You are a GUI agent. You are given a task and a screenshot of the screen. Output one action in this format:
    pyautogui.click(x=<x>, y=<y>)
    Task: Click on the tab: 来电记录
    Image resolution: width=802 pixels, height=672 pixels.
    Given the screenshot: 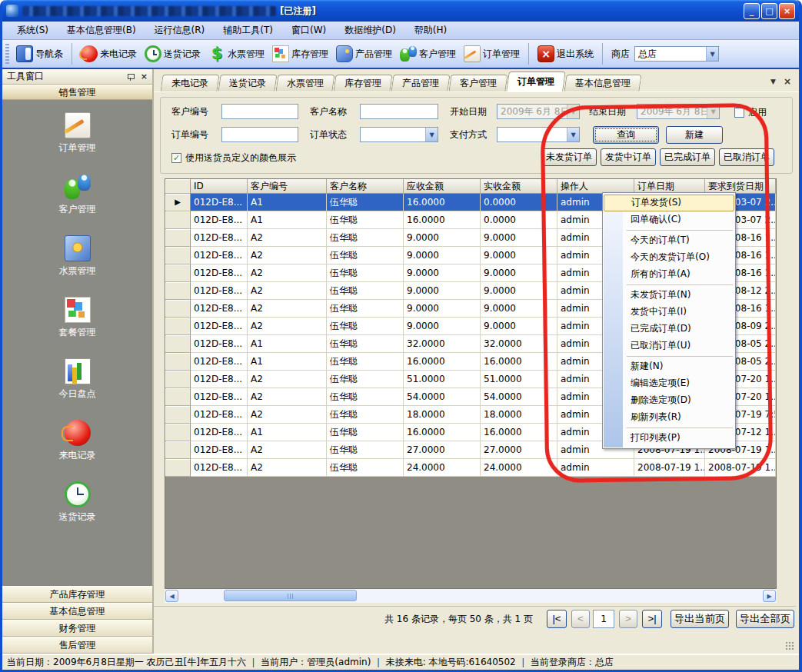 What is the action you would take?
    pyautogui.click(x=189, y=83)
    